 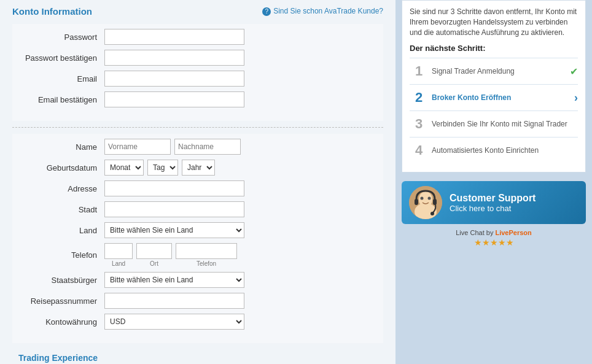 I want to click on step-2: 2 Broker Konto Eröffnen ›, so click(x=494, y=97).